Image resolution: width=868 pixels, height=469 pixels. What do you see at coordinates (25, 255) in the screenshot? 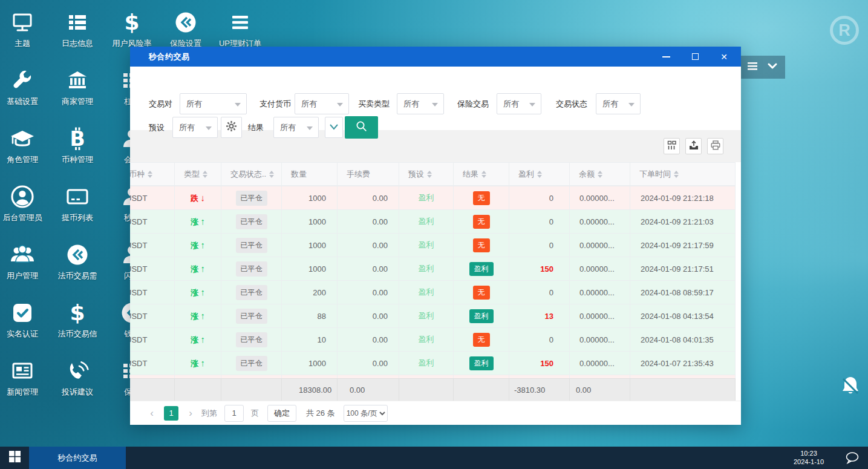
I see `people-icon` at bounding box center [25, 255].